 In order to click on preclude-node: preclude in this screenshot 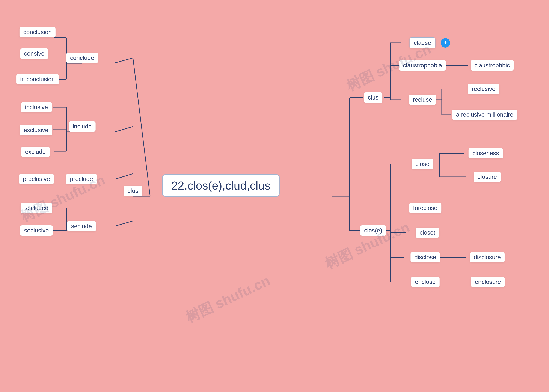, I will do `click(82, 179)`.